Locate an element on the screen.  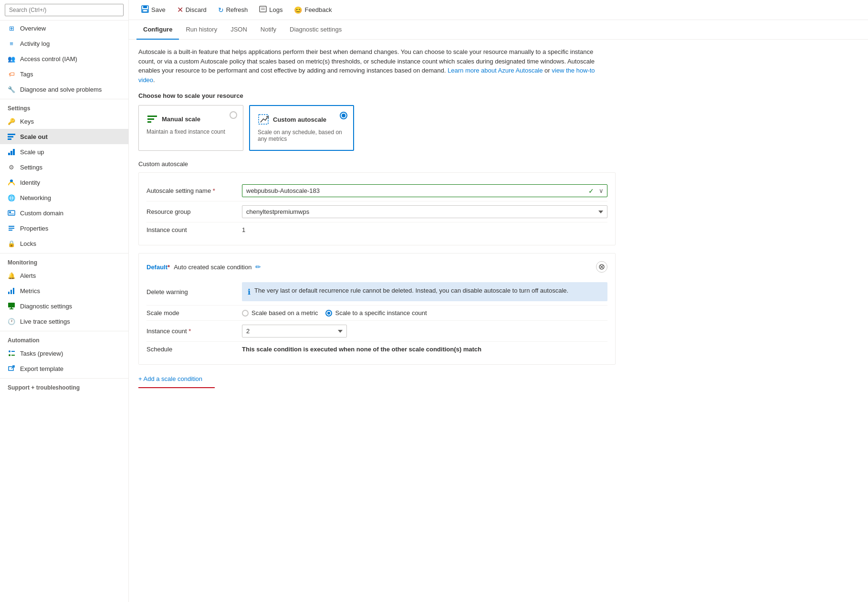
condition-instance-control: 2 is located at coordinates (425, 331).